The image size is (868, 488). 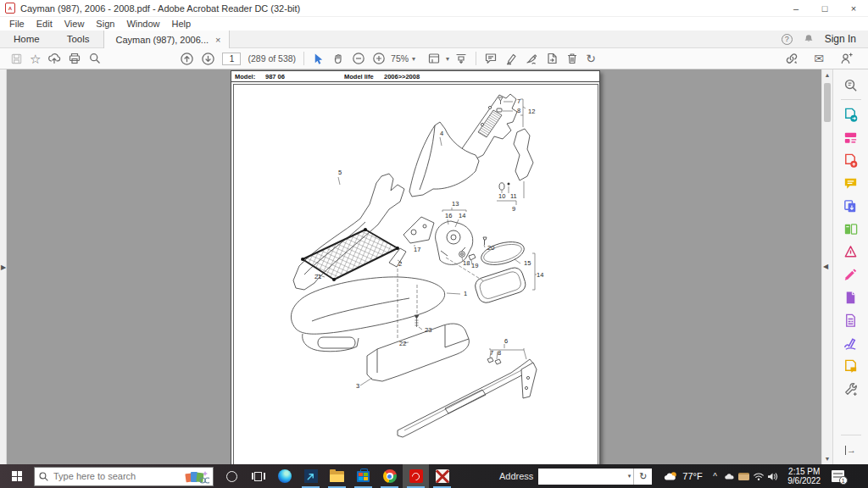 What do you see at coordinates (851, 298) in the screenshot?
I see `convert-doc-icon` at bounding box center [851, 298].